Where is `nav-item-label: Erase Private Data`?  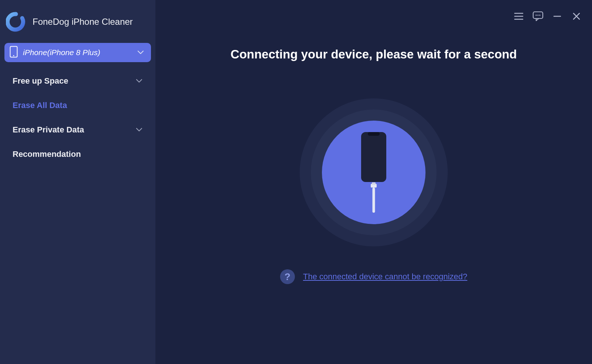
nav-item-label: Erase Private Data is located at coordinates (48, 130).